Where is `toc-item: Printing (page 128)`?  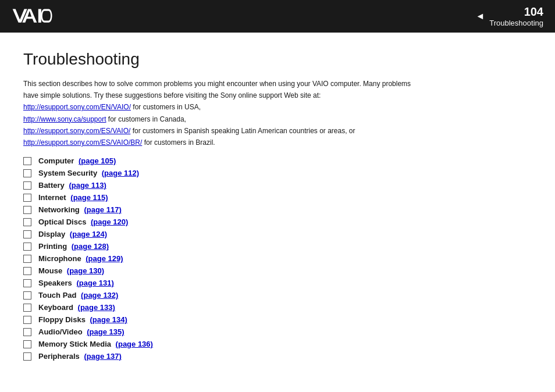
toc-item: Printing (page 128) is located at coordinates (278, 247).